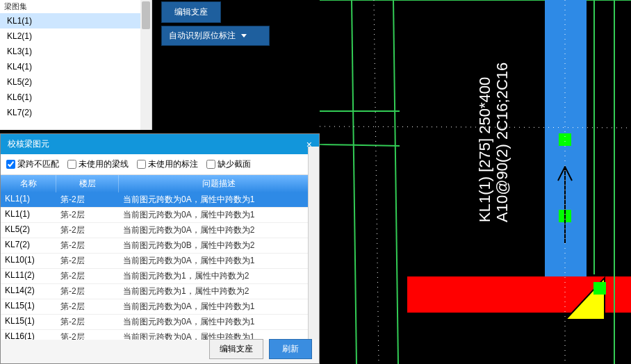  Describe the element at coordinates (215, 24) in the screenshot. I see `toolbar: 编辑支座 自动识别原位标注` at that location.